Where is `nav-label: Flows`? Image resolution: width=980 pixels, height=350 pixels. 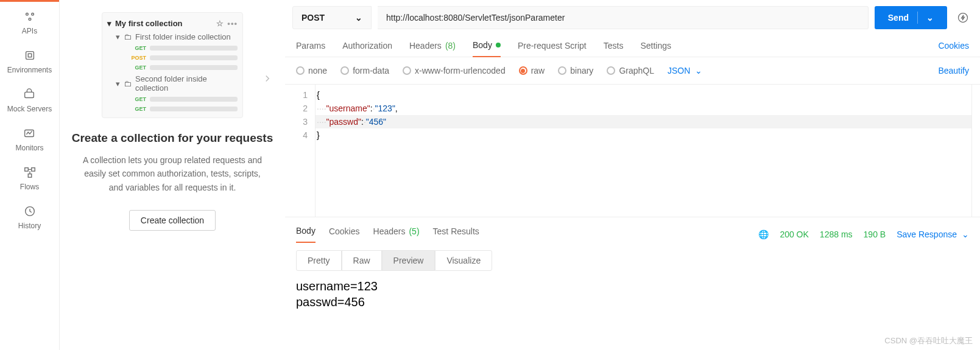 nav-label: Flows is located at coordinates (29, 187).